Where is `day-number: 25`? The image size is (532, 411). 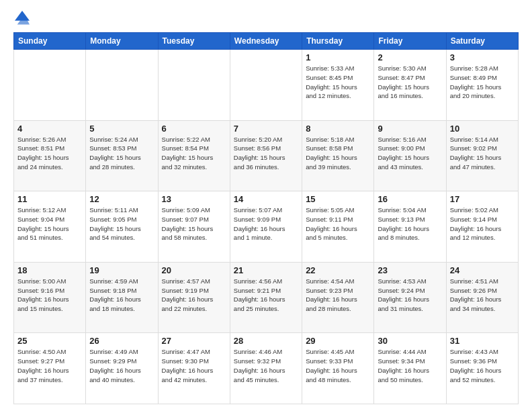
day-number: 25 is located at coordinates (50, 341).